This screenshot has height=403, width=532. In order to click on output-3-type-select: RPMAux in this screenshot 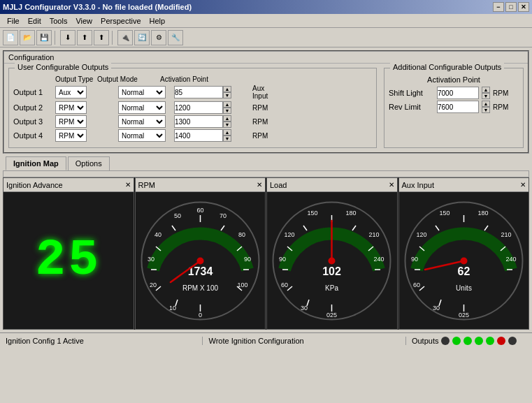, I will do `click(71, 122)`.